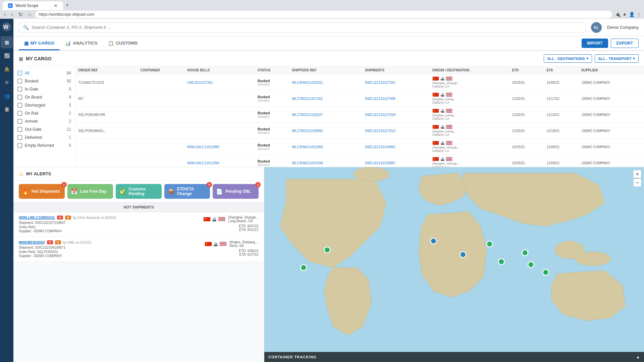  Describe the element at coordinates (625, 14) in the screenshot. I see `bookmark-button: ★` at that location.